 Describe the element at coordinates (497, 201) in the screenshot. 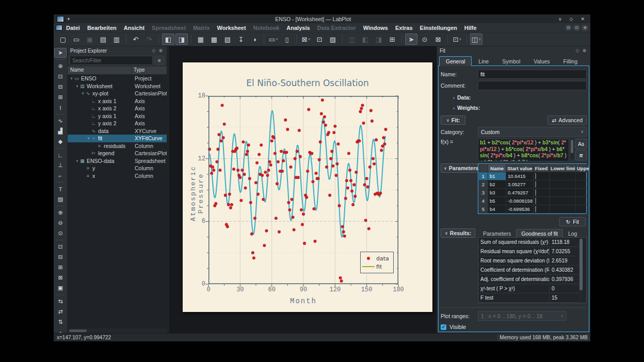

I see `param-name-cell: b5` at that location.